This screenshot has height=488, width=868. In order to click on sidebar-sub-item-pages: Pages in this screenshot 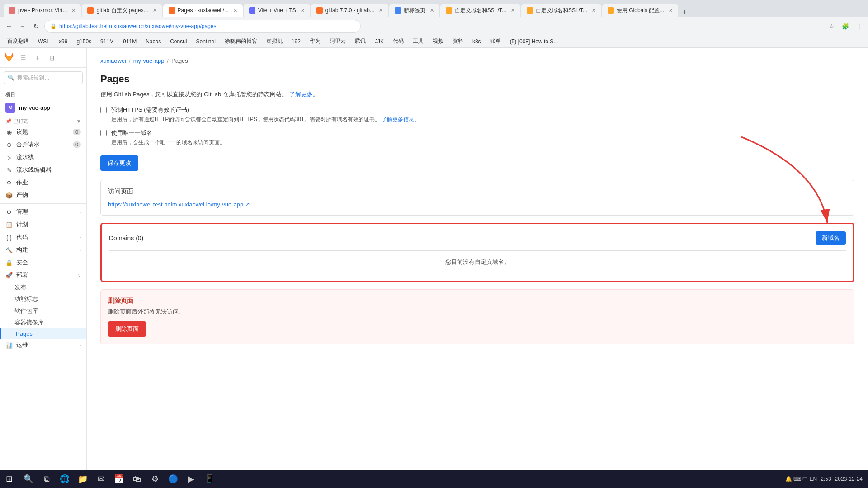, I will do `click(43, 333)`.